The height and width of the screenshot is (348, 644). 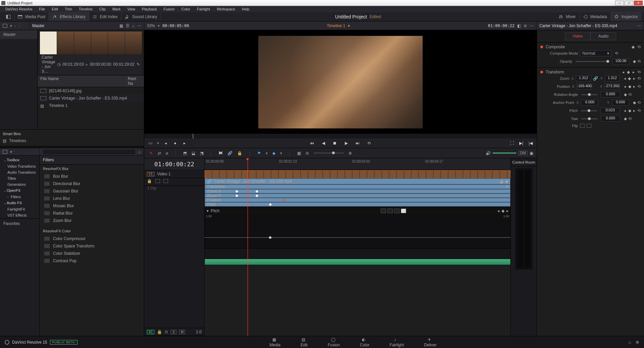 What do you see at coordinates (19, 203) in the screenshot?
I see `fx-node-audiofx: Audio FX` at bounding box center [19, 203].